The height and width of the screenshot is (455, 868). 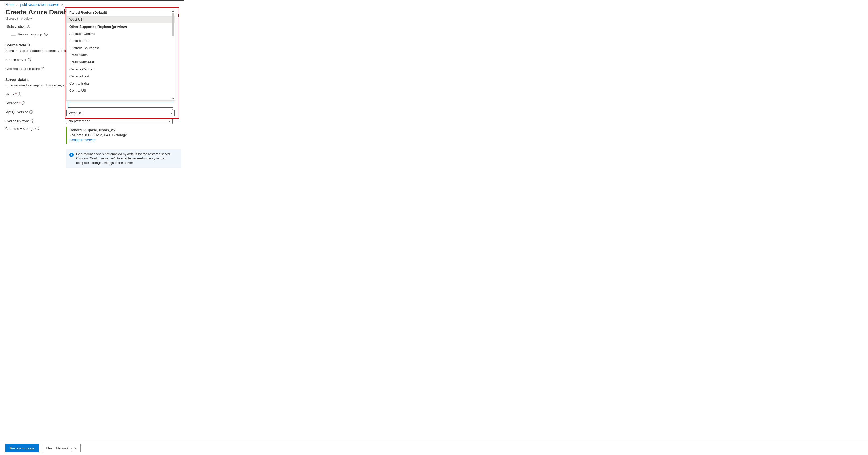 I want to click on review-create-button: Review + create, so click(x=22, y=448).